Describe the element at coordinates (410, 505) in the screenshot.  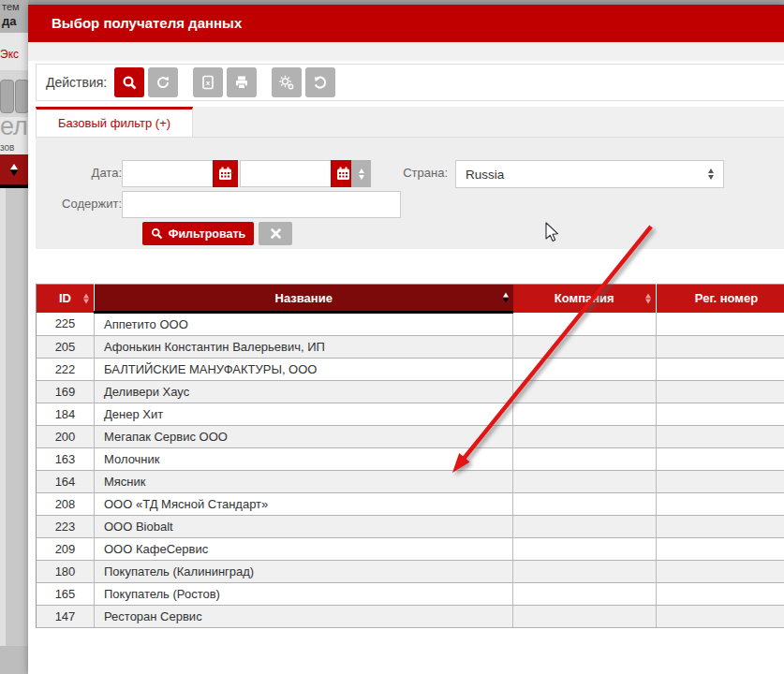
I see `table-row: 208ООО «ТД Мясной Стандарт»` at that location.